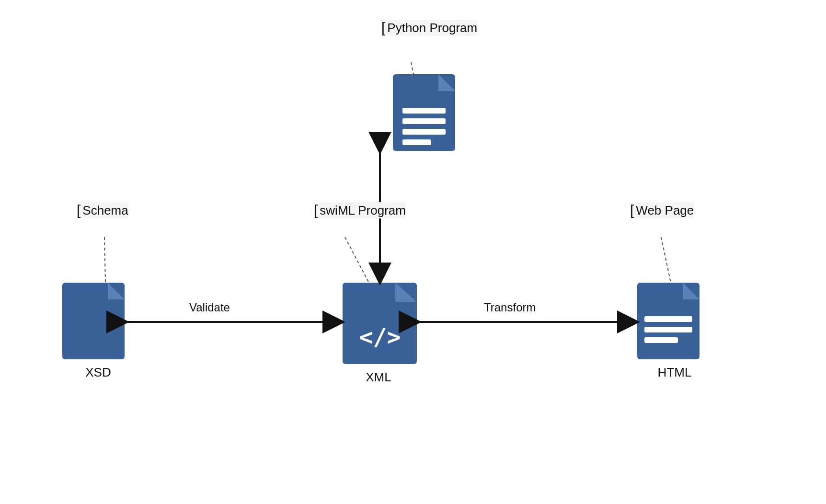 The image size is (826, 504). I want to click on transform-arrow-label: Transform, so click(510, 308).